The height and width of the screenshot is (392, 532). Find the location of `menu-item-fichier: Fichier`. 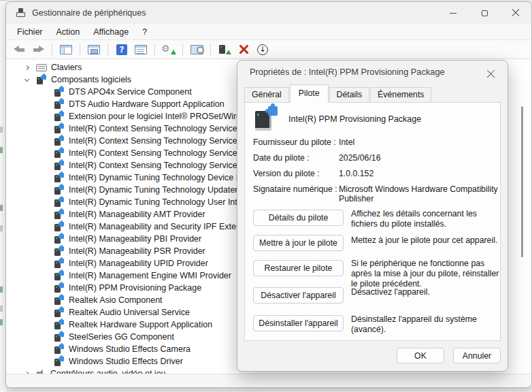

menu-item-fichier: Fichier is located at coordinates (30, 32).